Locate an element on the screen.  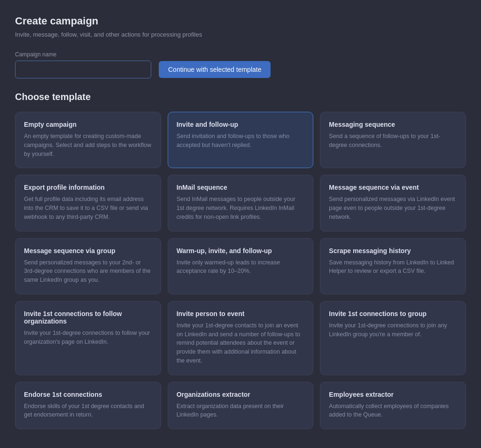
campaign-name-label: Campaign name is located at coordinates (240, 54).